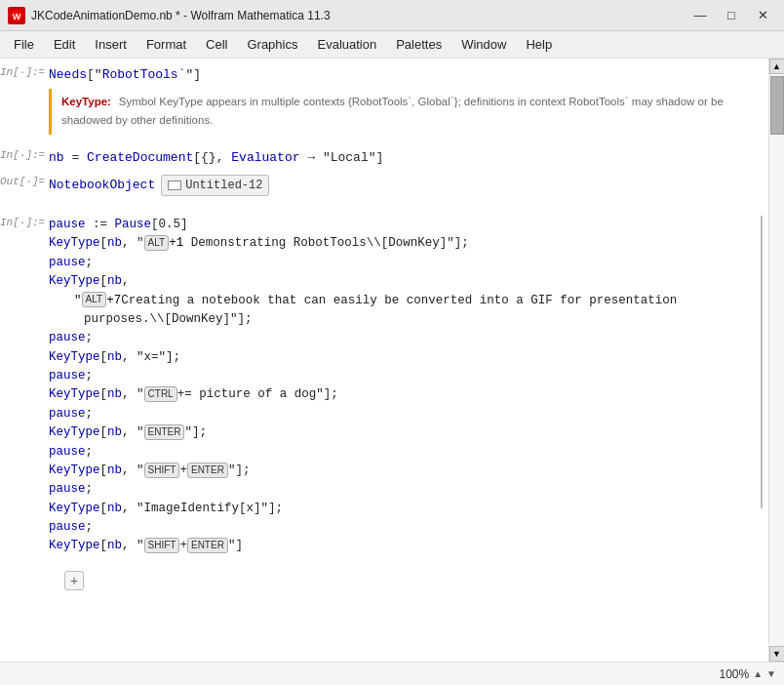 The height and width of the screenshot is (685, 784). I want to click on menu-item-evaluation: Evaluation, so click(347, 45).